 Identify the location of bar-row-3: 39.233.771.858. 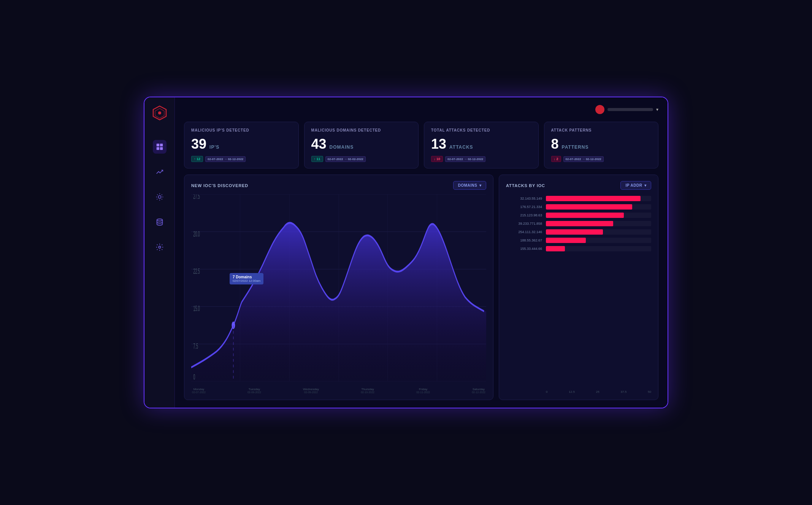
(579, 224).